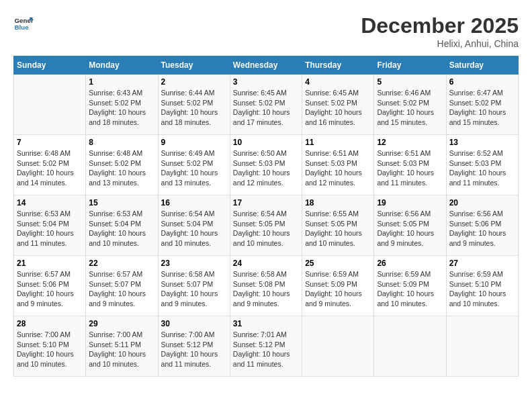  Describe the element at coordinates (266, 286) in the screenshot. I see `calendar-cell: 24Sunrise: 6:58 AM Sunset: 5:08 PM Dayli…` at that location.